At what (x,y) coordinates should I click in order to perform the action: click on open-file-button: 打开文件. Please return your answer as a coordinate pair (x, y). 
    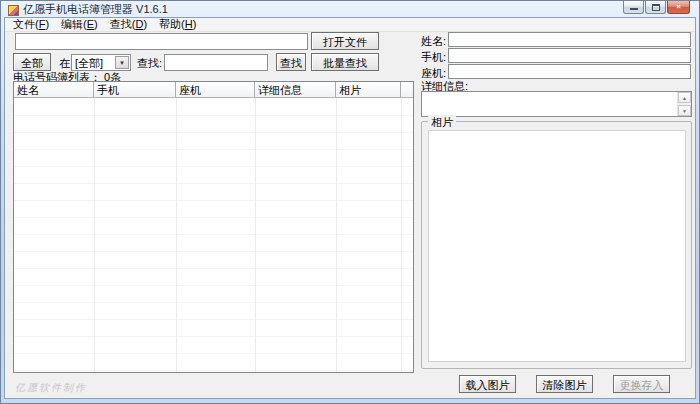
    Looking at the image, I should click on (345, 41).